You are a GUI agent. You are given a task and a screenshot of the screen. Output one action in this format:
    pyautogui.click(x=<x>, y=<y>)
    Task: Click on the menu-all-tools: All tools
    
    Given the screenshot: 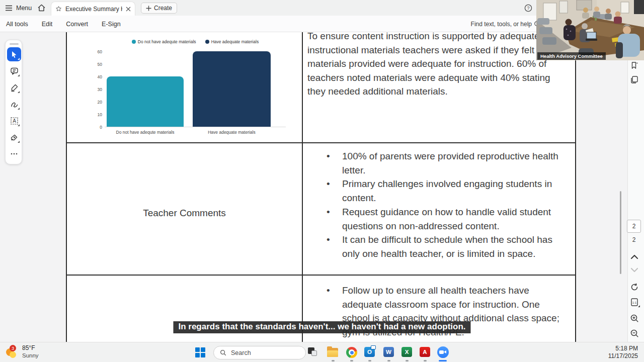 What is the action you would take?
    pyautogui.click(x=17, y=24)
    